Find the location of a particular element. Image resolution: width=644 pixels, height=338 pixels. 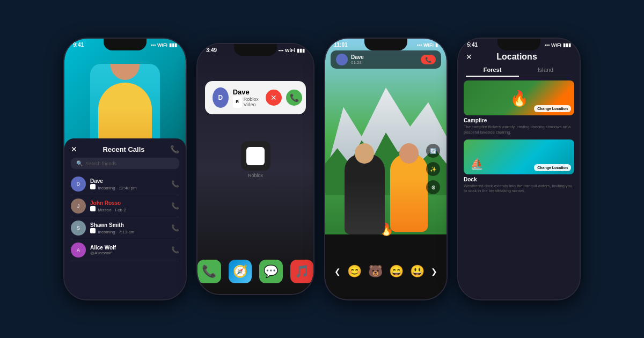

call-phone-icon: 📞 is located at coordinates (175, 149).